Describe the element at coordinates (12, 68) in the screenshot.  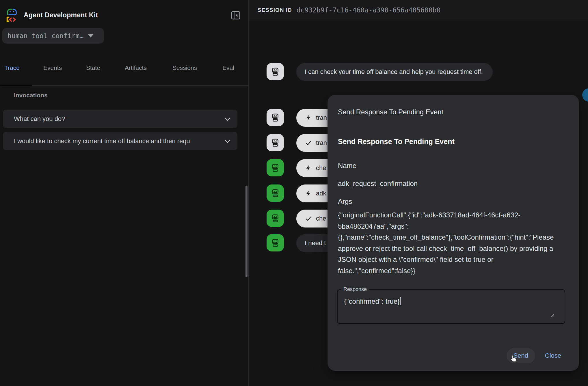
I see `tab-trace: Trace` at that location.